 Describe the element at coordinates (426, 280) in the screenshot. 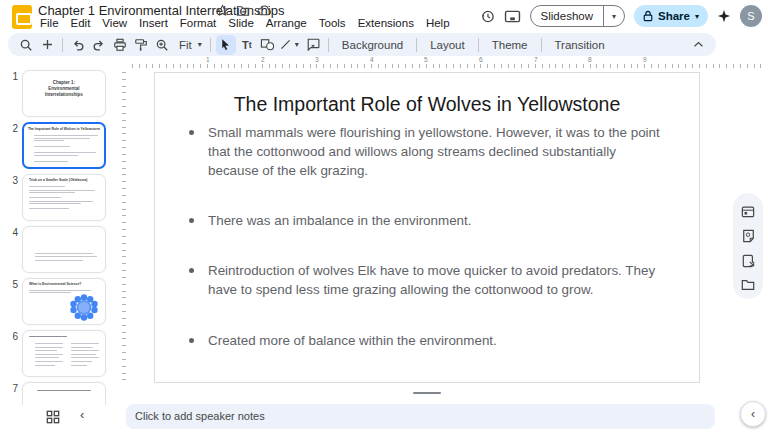

I see `slide-bullet-item: Reintroduction of wolves Elk have to mov…` at that location.